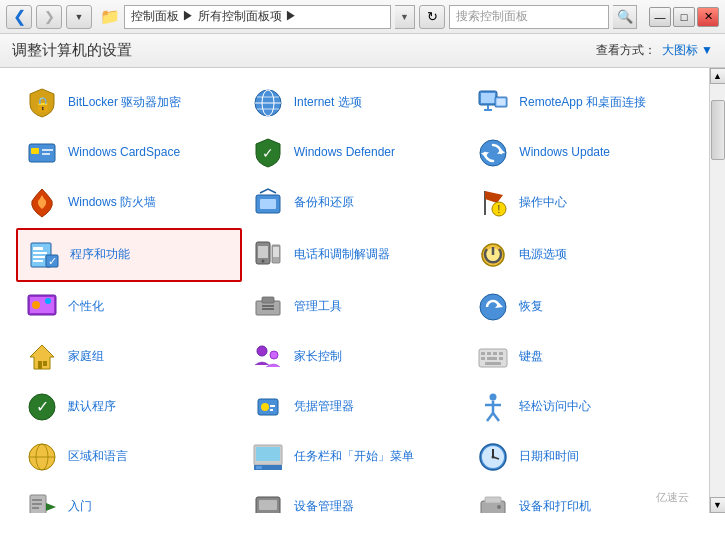 Image resolution: width=725 pixels, height=543 pixels. What do you see at coordinates (129, 407) in the screenshot?
I see `grid-item-default: ✓默认程序` at bounding box center [129, 407].